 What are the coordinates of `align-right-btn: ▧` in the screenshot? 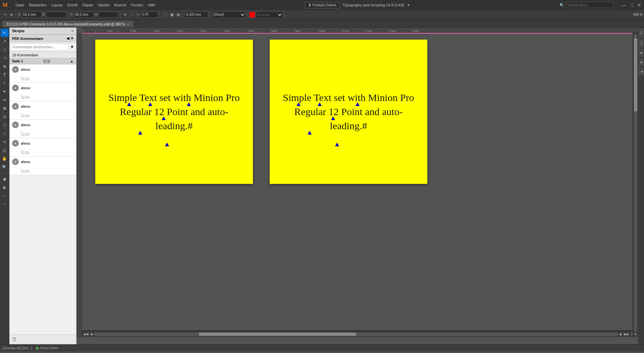 It's located at (178, 15).